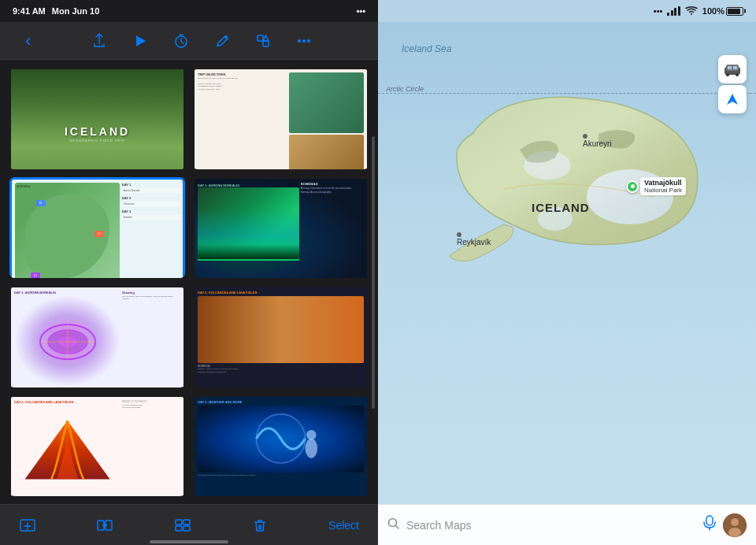 The height and width of the screenshot is (545, 756). Describe the element at coordinates (29, 11) in the screenshot. I see `keynote-time: 9:41 AM` at that location.